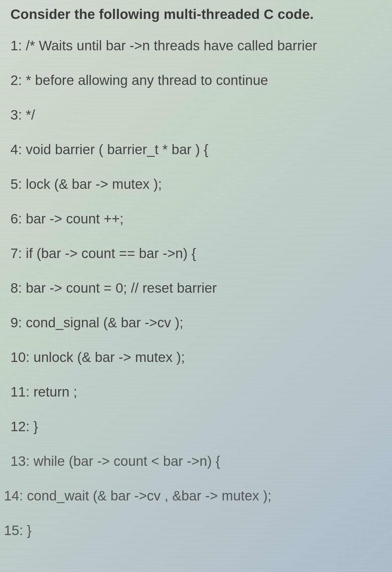 The image size is (392, 572). Describe the element at coordinates (198, 496) in the screenshot. I see `code-line-14: 14: cond_wait (& bar ->cv , &bar -> mute…` at that location.